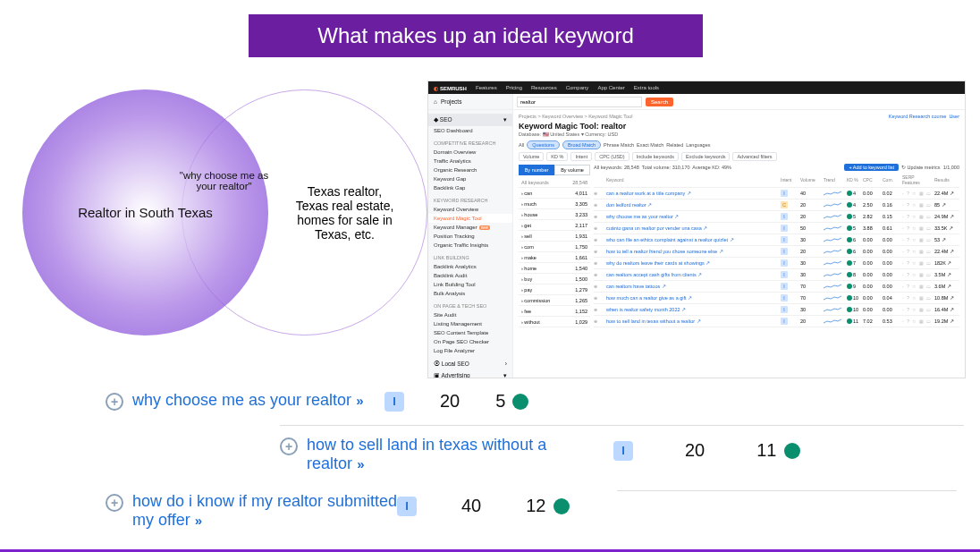  Describe the element at coordinates (692, 263) in the screenshot. I see `result-keyword: why do realtors leave their cards at sho…` at that location.